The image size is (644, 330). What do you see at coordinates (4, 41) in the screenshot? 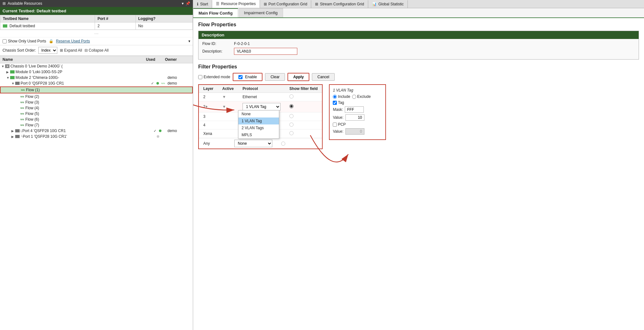
I see `show-only-used-ports-checkbox` at bounding box center [4, 41].